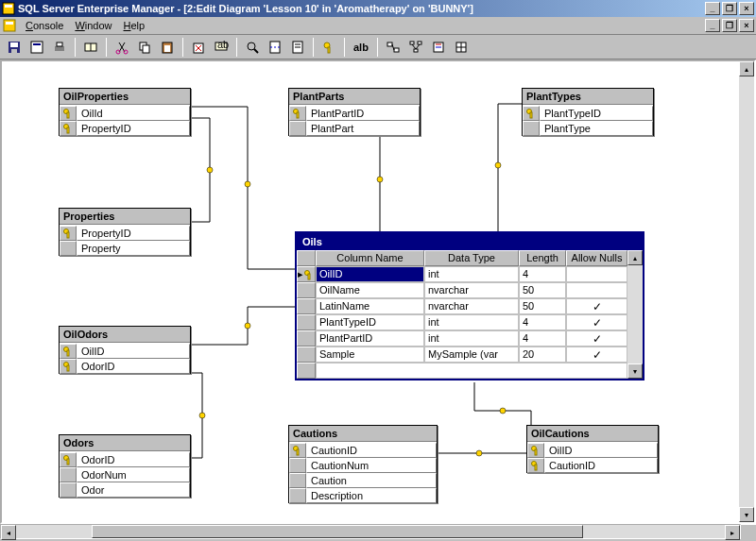 The image size is (756, 541). I want to click on delete-button, so click(198, 47).